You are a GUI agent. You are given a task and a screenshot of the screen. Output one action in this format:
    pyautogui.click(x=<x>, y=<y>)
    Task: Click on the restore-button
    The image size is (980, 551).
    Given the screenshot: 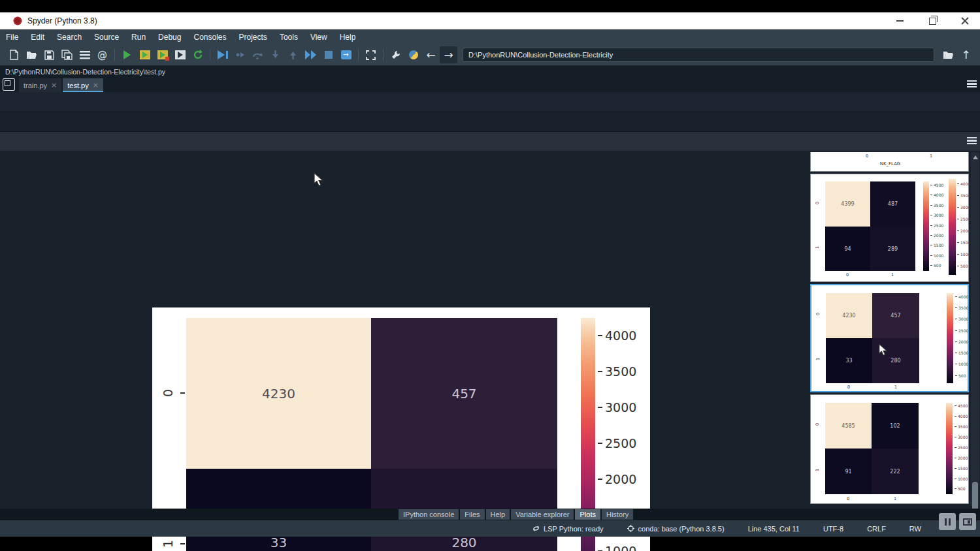 What is the action you would take?
    pyautogui.click(x=932, y=21)
    